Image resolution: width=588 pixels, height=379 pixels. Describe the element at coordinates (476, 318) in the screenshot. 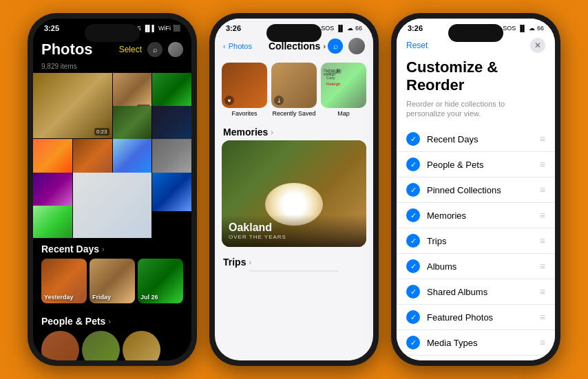

I see `list-item-featured: ✓ Featured Photos ≡` at that location.